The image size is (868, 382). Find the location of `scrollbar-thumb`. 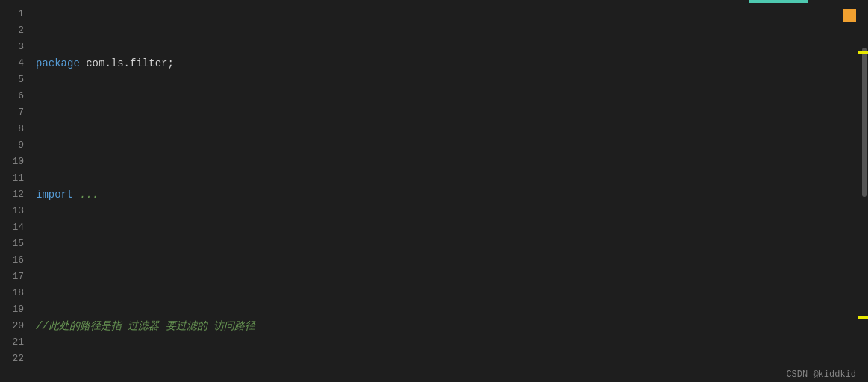

scrollbar-thumb is located at coordinates (864, 122).